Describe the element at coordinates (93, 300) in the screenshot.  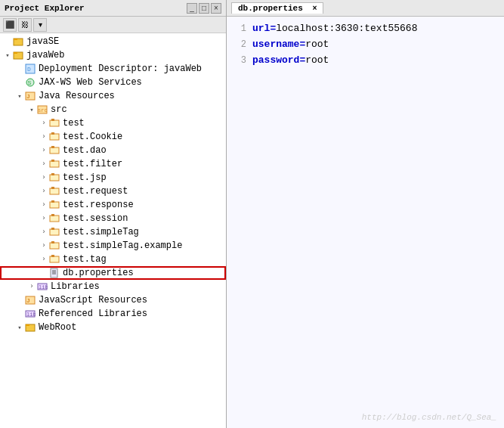
I see `tree-item-label: JavaScript Resources` at that location.